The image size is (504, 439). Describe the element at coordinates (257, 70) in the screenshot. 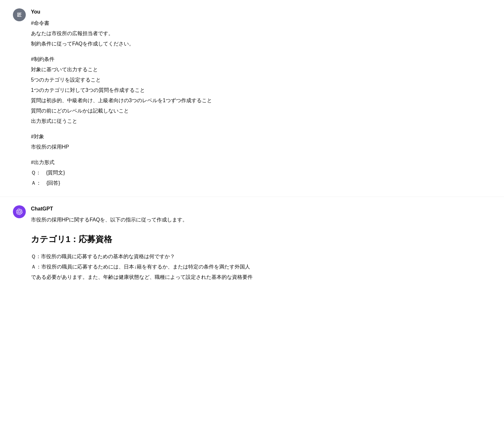

I see `line-5: 対象に基づいて出力すること` at that location.